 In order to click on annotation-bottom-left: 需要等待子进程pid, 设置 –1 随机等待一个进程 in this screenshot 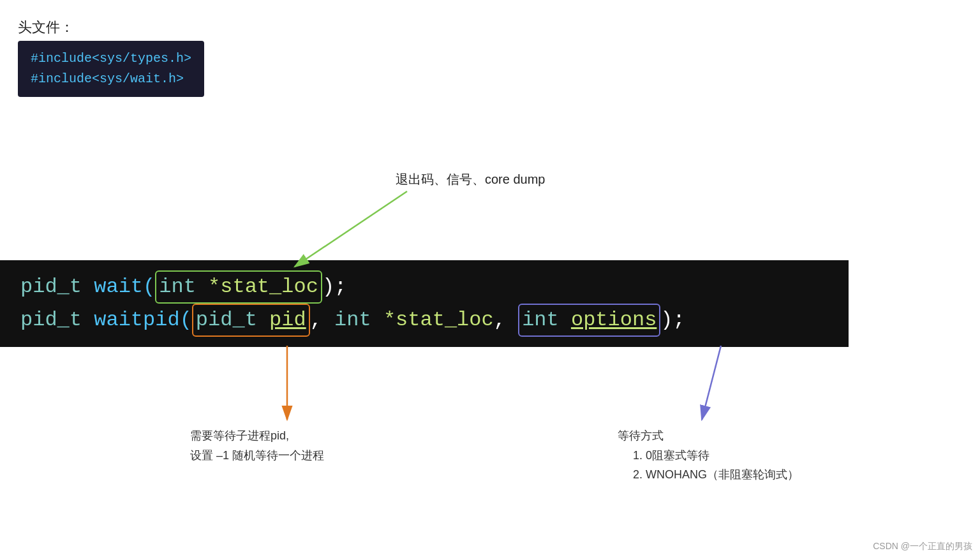, I will do `click(257, 445)`.